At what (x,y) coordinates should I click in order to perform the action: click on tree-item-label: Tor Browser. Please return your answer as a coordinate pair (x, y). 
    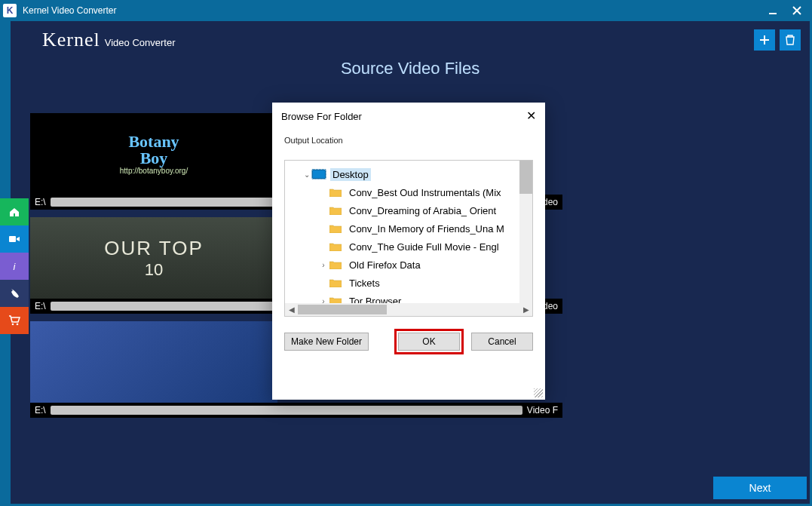
    Looking at the image, I should click on (375, 299).